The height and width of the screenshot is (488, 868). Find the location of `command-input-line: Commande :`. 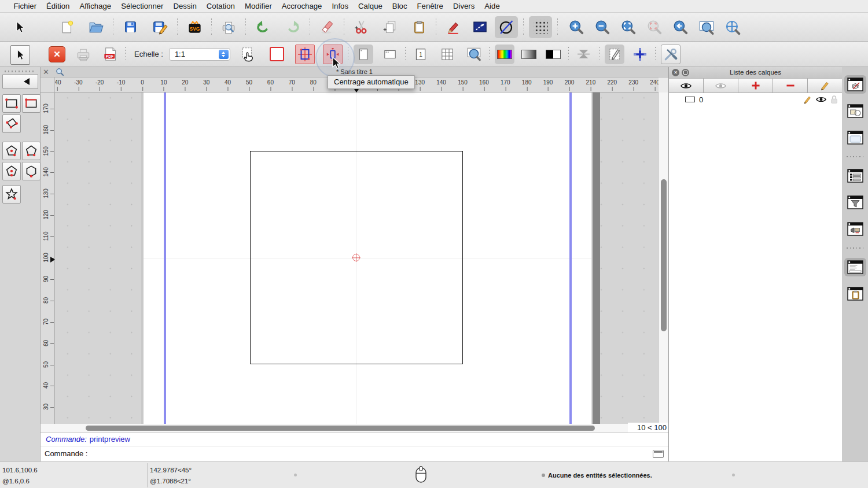

command-input-line: Commande : is located at coordinates (354, 453).